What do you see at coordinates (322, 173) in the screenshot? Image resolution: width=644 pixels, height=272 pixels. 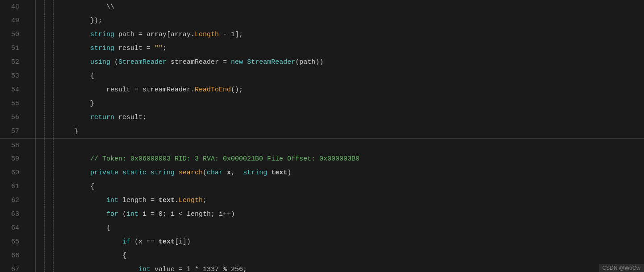 I see `code-line-60: 60 private static string search(char x, …` at bounding box center [322, 173].